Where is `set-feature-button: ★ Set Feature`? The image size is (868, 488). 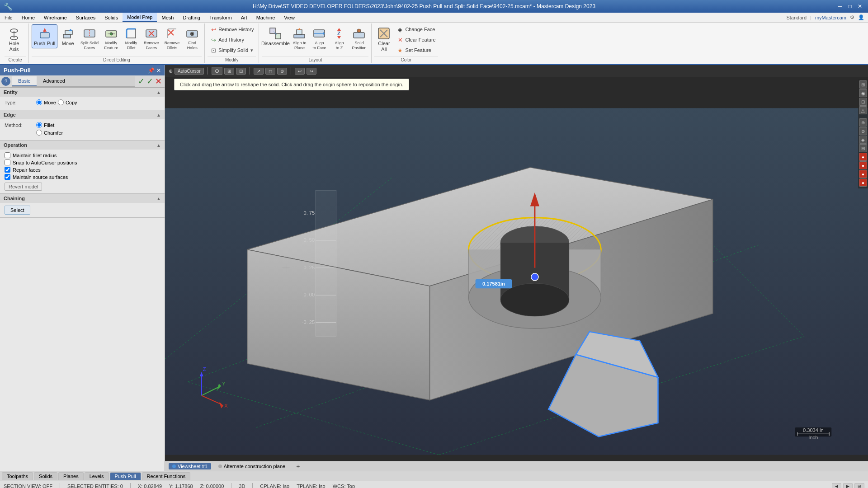 set-feature-button: ★ Set Feature is located at coordinates (416, 50).